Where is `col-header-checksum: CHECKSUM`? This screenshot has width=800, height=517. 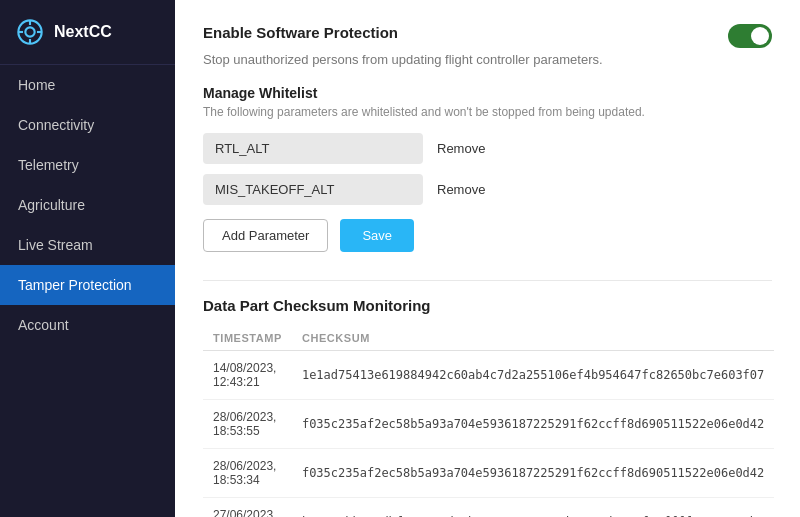 col-header-checksum: CHECKSUM is located at coordinates (533, 338).